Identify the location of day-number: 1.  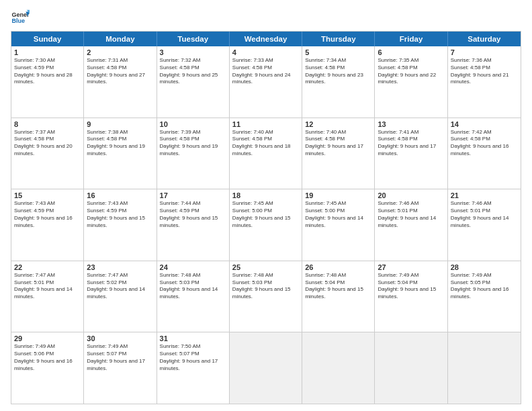
(47, 52).